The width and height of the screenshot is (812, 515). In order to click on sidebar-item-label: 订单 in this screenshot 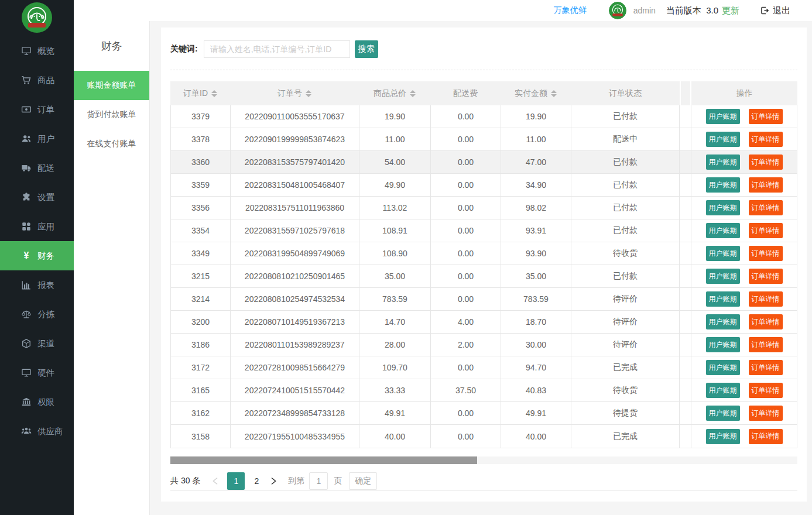, I will do `click(46, 110)`.